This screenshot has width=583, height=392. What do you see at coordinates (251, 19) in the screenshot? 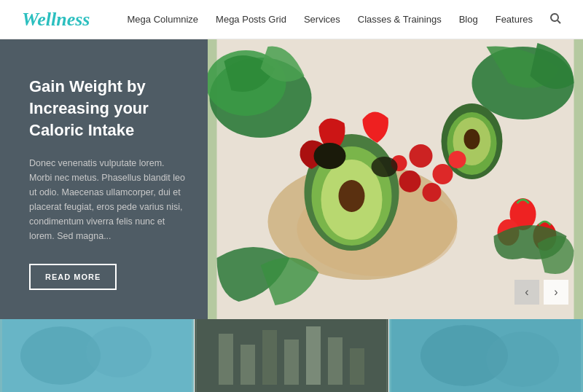
I see `nav-mega-posts-grid: Mega Posts Grid` at bounding box center [251, 19].